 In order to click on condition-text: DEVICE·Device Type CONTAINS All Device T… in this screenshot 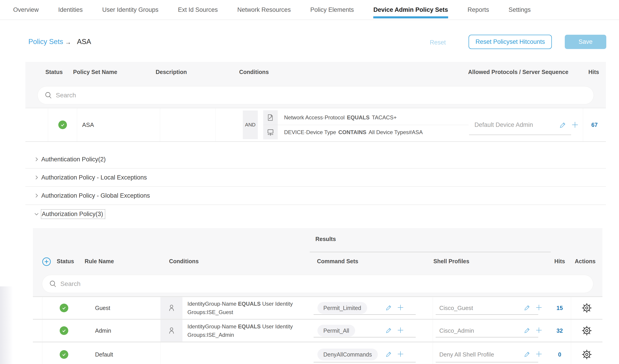, I will do `click(350, 132)`.